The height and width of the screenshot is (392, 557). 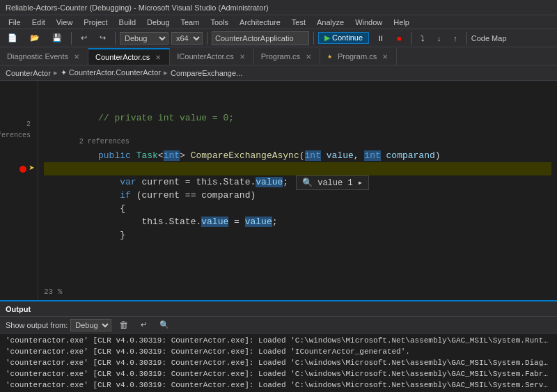 What do you see at coordinates (308, 183) in the screenshot?
I see `tooltip-icon: 🔍` at bounding box center [308, 183].